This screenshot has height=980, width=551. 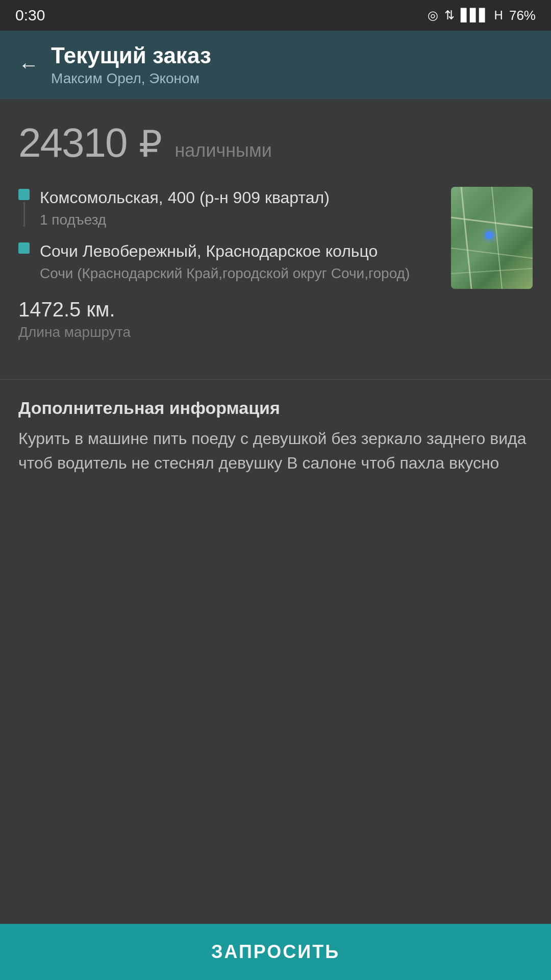 I want to click on status-time: 0:30, so click(x=30, y=15).